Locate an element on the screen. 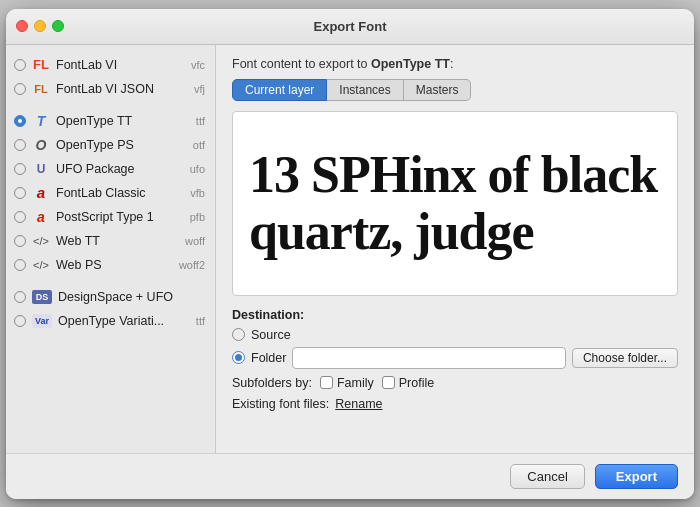 The height and width of the screenshot is (507, 700). rename-link: Rename is located at coordinates (358, 404).